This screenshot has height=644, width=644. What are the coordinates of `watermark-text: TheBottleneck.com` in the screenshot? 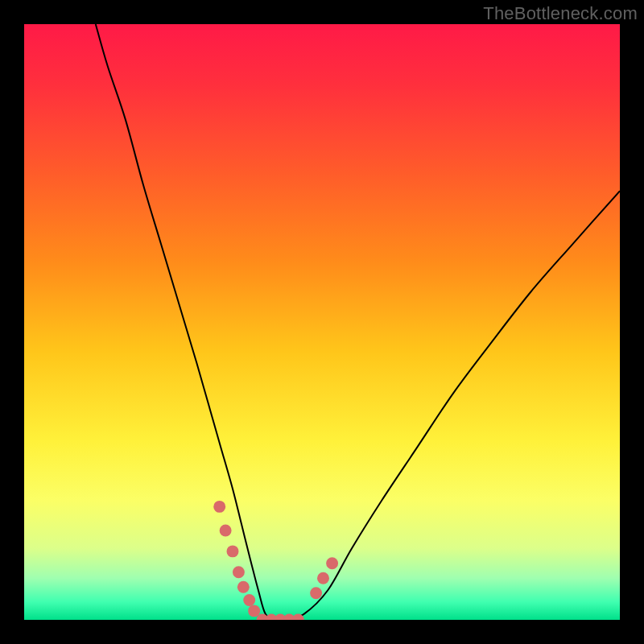 It's located at (560, 14).